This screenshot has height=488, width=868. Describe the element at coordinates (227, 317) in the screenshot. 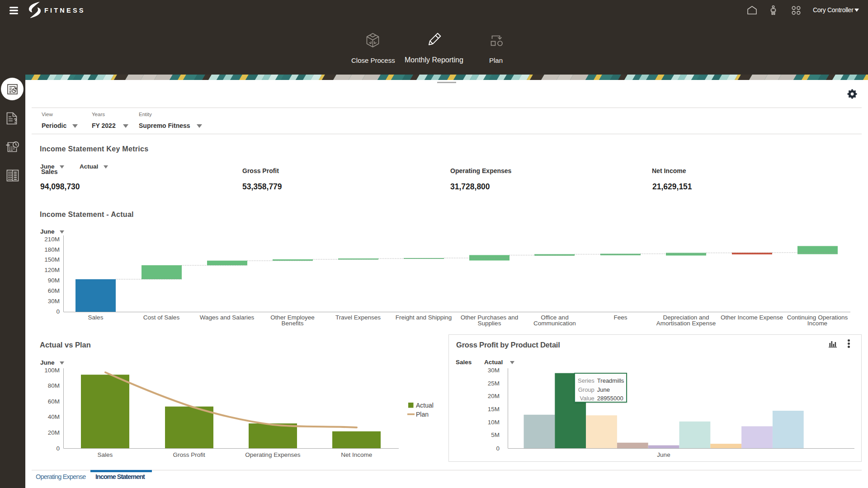

I see `svg-text: Wages and Salaries` at that location.